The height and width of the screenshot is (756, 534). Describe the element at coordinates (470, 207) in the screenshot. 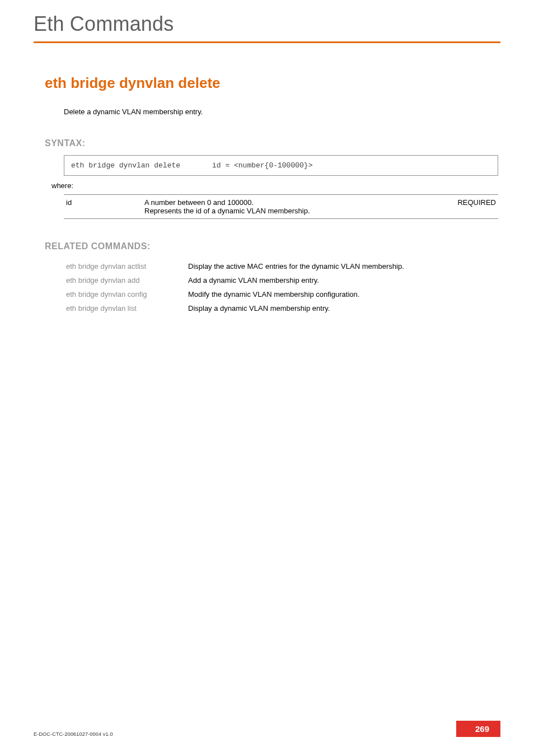

I see `param-required: REQUIRED` at that location.